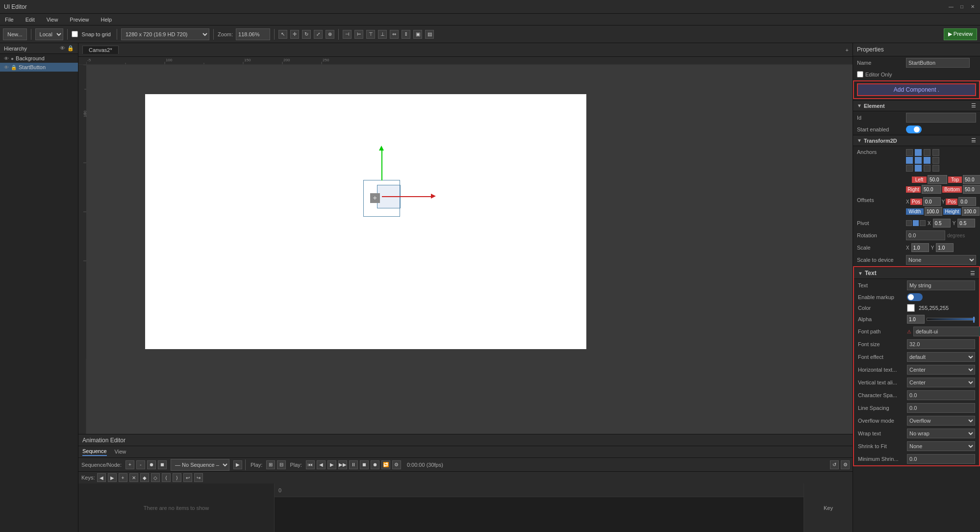 The image size is (980, 532). What do you see at coordinates (914, 129) in the screenshot?
I see `start-enabled-toggle` at bounding box center [914, 129].